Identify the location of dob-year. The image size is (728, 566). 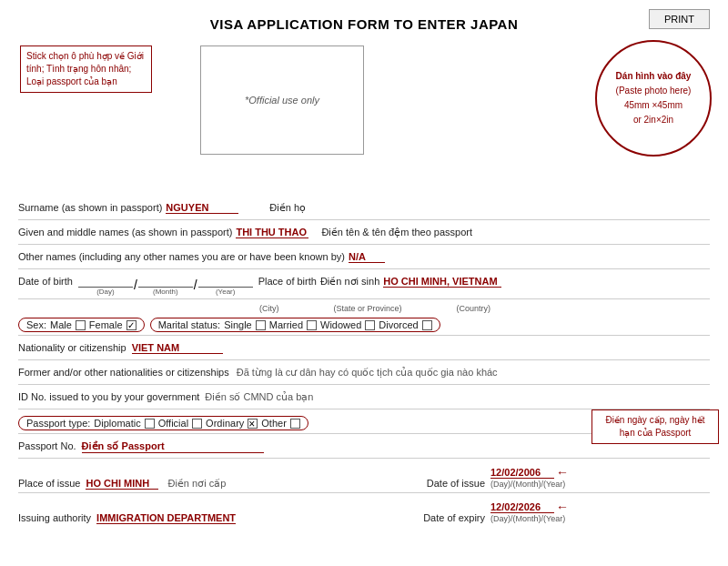
(226, 282).